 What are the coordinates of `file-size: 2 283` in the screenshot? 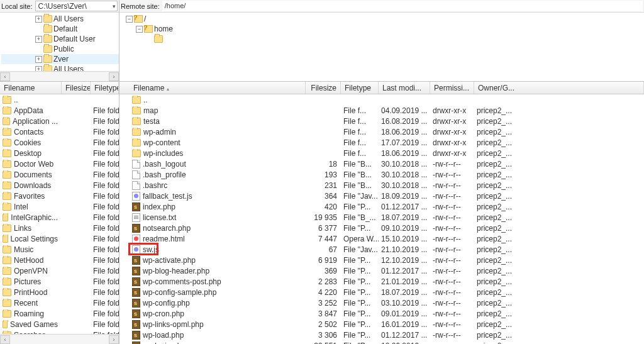 It's located at (323, 282).